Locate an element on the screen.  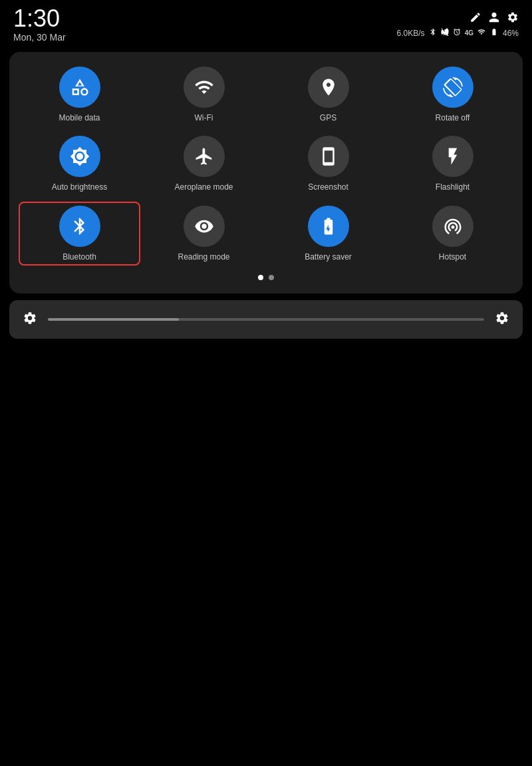
qs-label-gps: GPS is located at coordinates (329, 118).